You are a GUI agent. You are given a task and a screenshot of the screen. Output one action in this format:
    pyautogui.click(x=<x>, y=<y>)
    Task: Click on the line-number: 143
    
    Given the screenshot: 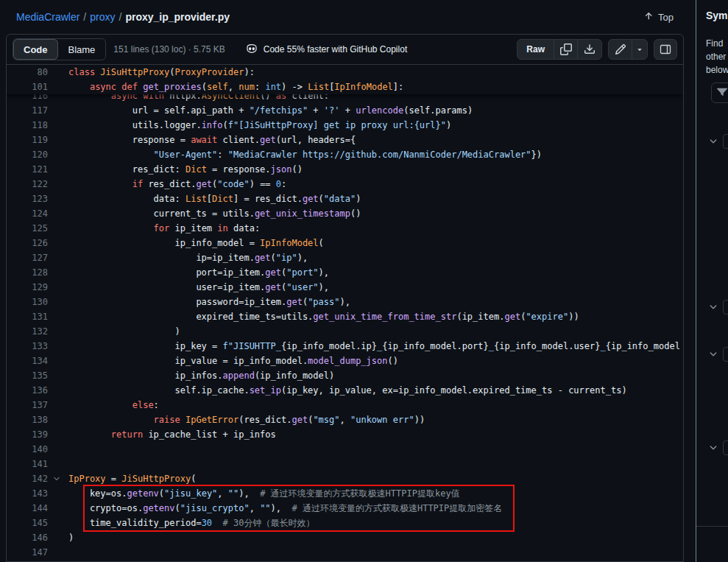 What is the action you would take?
    pyautogui.click(x=27, y=493)
    